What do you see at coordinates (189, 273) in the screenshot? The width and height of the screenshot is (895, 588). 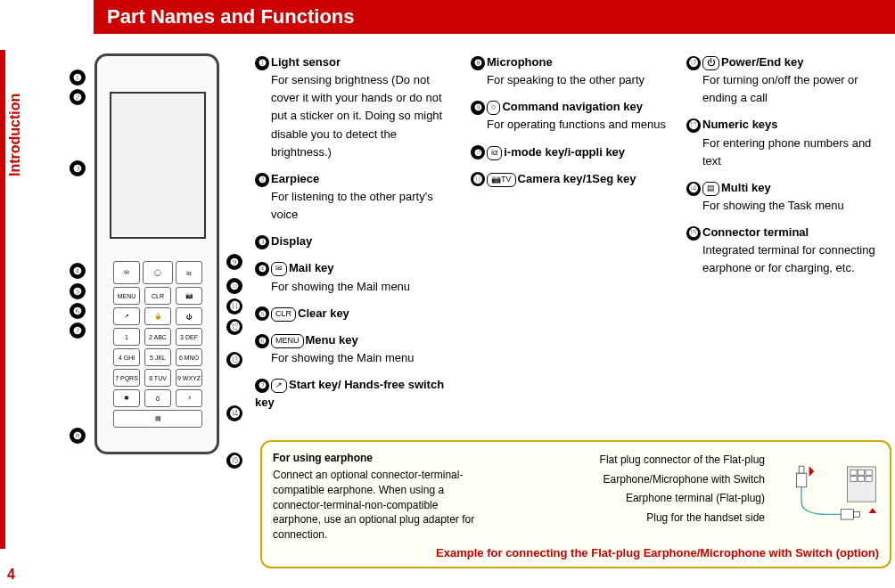 I see `imode-key-icon: iα` at bounding box center [189, 273].